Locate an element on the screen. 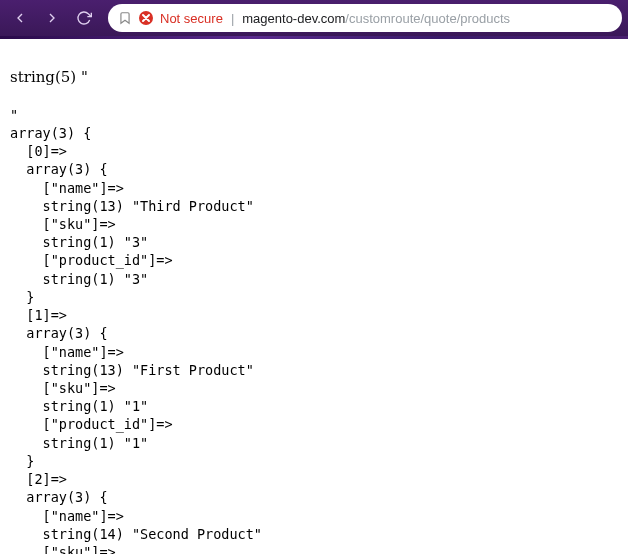 This screenshot has width=628, height=554. back-icon is located at coordinates (20, 18).